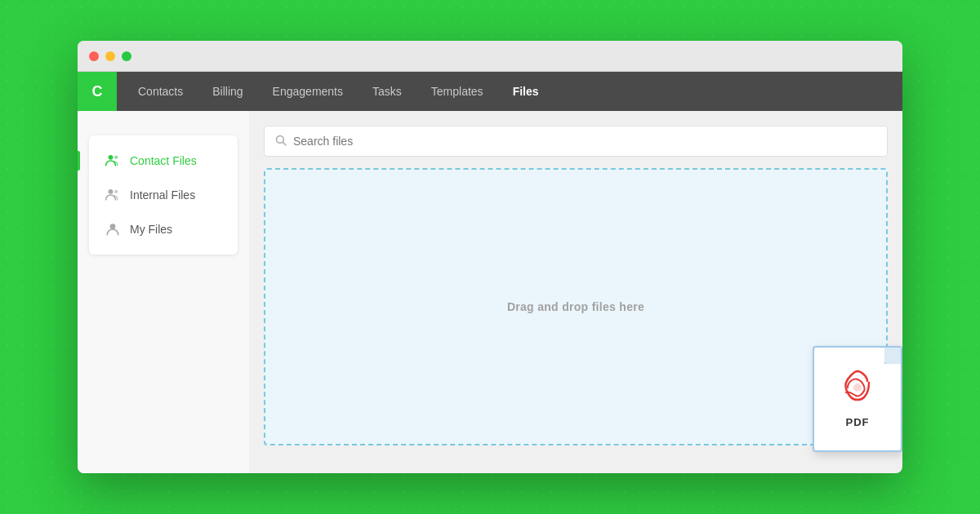  I want to click on minimize-button, so click(110, 56).